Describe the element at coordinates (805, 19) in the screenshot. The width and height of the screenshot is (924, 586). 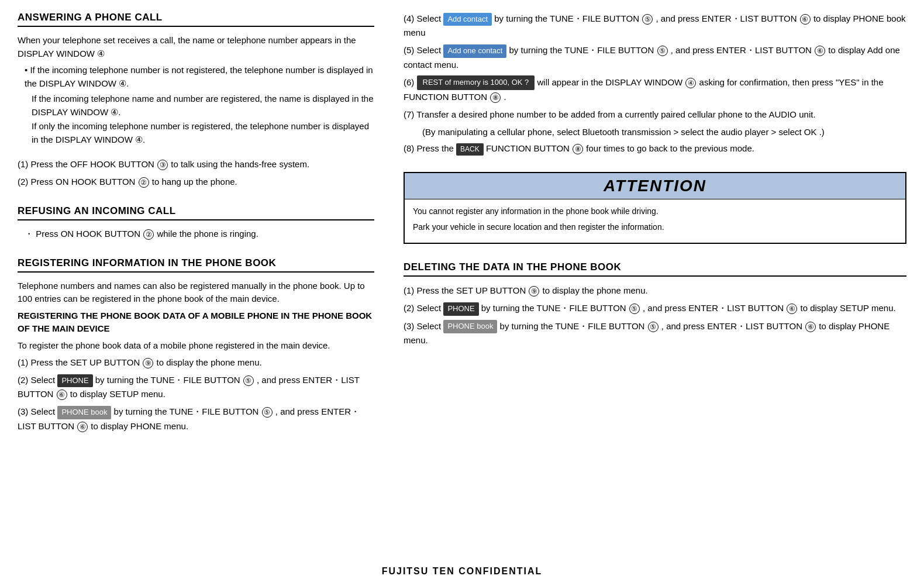
I see `button-num-6c: ⑥` at that location.